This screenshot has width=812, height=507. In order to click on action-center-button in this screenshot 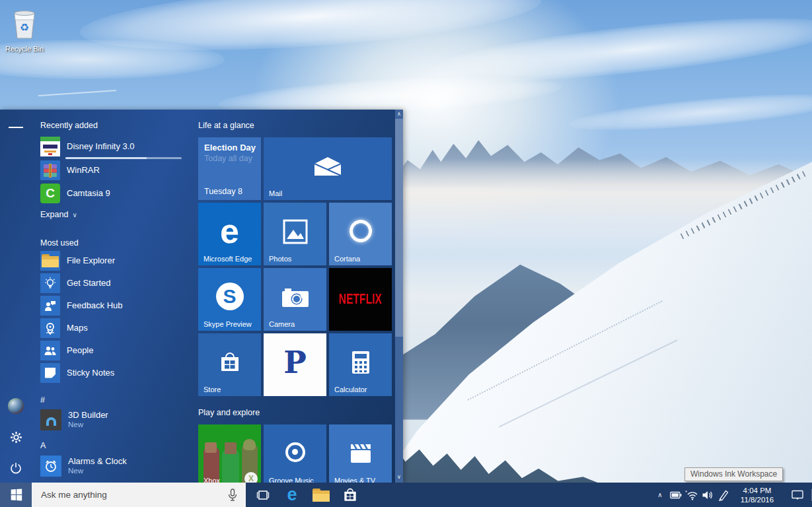, I will do `click(797, 495)`.